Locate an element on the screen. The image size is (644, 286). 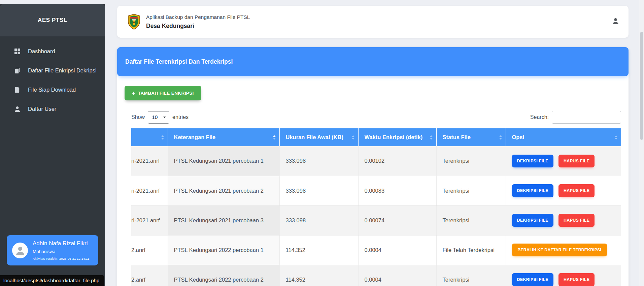
top-header-bar: Aplikasi Backup dan Pengamanan File PTSL… is located at coordinates (373, 22).